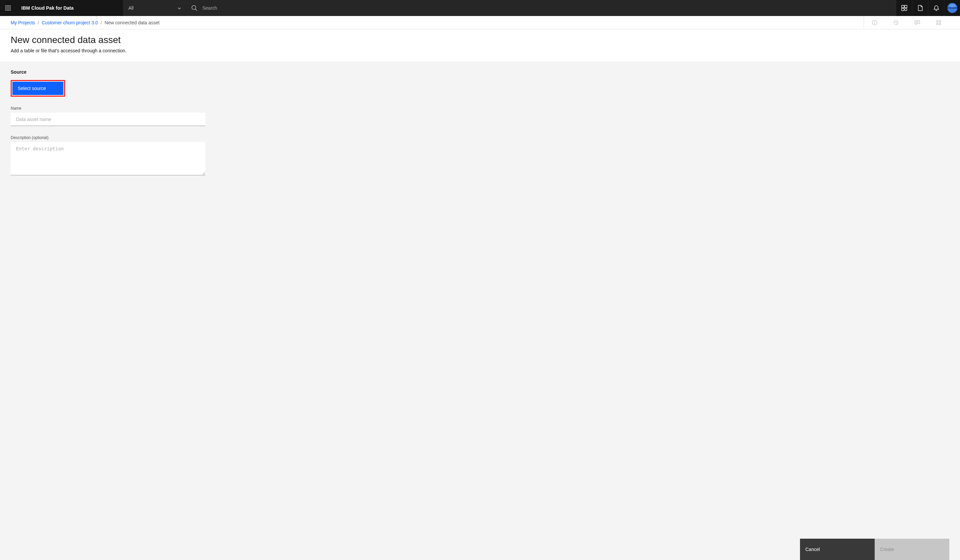  I want to click on breadcrumb-current: New connected data asset, so click(132, 22).